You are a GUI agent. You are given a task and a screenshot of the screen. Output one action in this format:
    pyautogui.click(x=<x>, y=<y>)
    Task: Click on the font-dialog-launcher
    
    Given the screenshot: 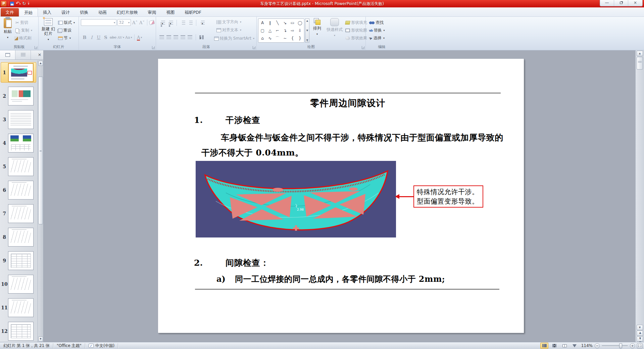 What is the action you would take?
    pyautogui.click(x=154, y=48)
    